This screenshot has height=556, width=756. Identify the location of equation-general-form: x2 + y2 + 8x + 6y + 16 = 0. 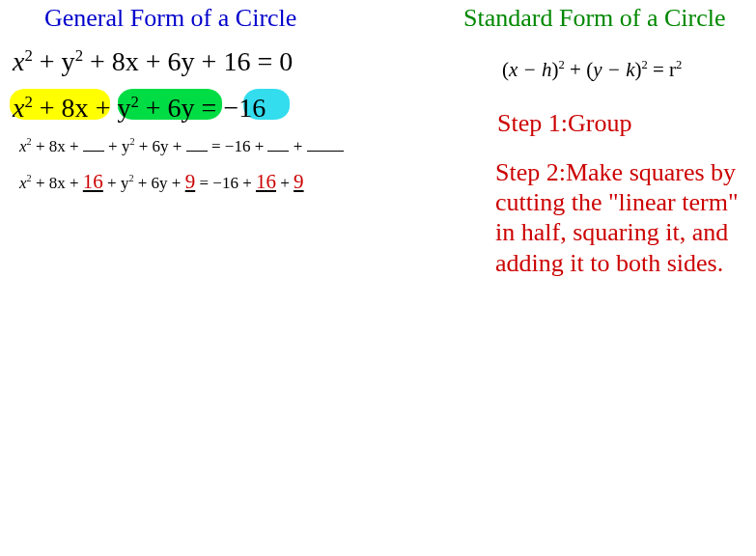
(232, 64).